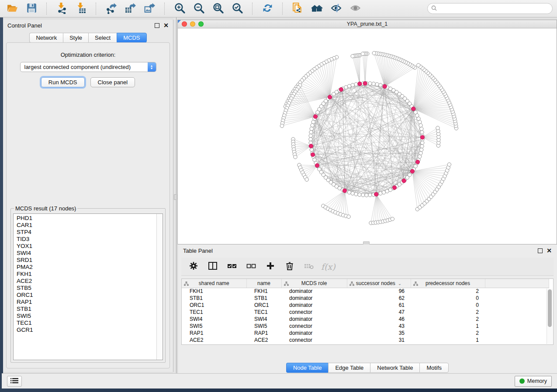 This screenshot has height=392, width=557. Describe the element at coordinates (130, 9) in the screenshot. I see `export-table-button` at that location.